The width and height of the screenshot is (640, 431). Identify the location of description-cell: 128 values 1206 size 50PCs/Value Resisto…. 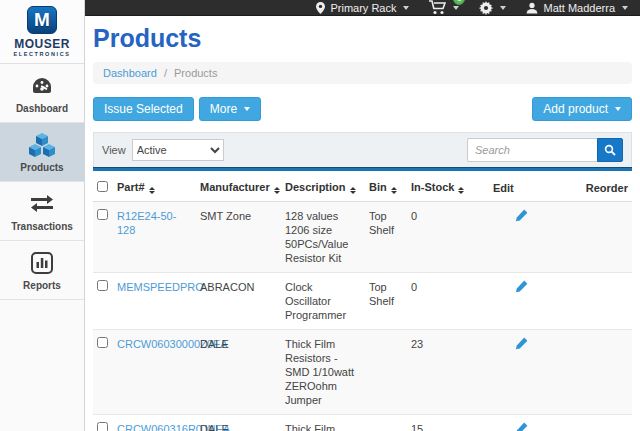
(323, 238).